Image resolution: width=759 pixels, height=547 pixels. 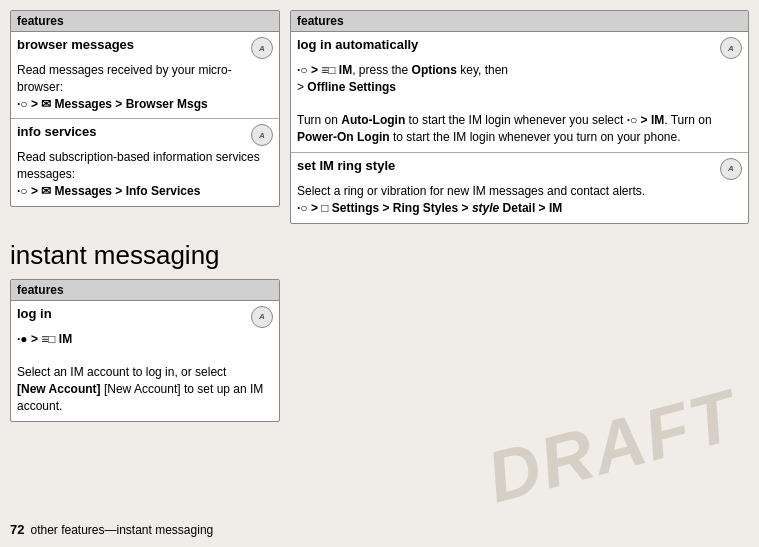 I want to click on browser-messages-body: Read messages received by your micro-bro…, so click(x=145, y=87).